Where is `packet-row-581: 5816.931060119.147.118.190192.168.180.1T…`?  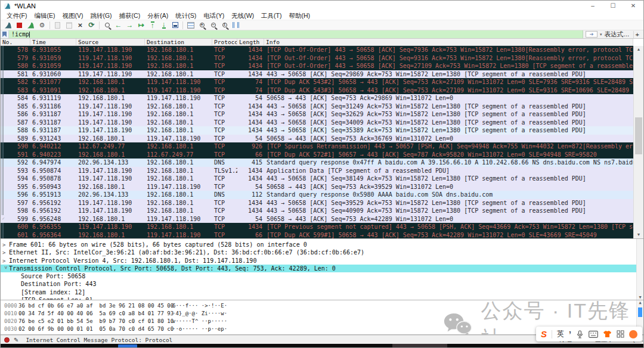
packet-row-581: 5816.931060119.147.118.190192.168.180.1T… is located at coordinates (317, 74).